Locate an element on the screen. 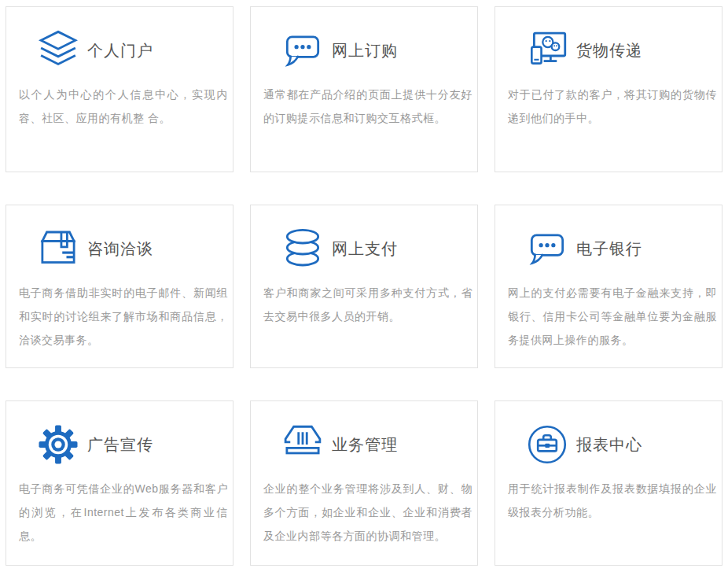  card-description: 对于已付了款的客户，将其订购的货物传递到他们的手中。 is located at coordinates (612, 106).